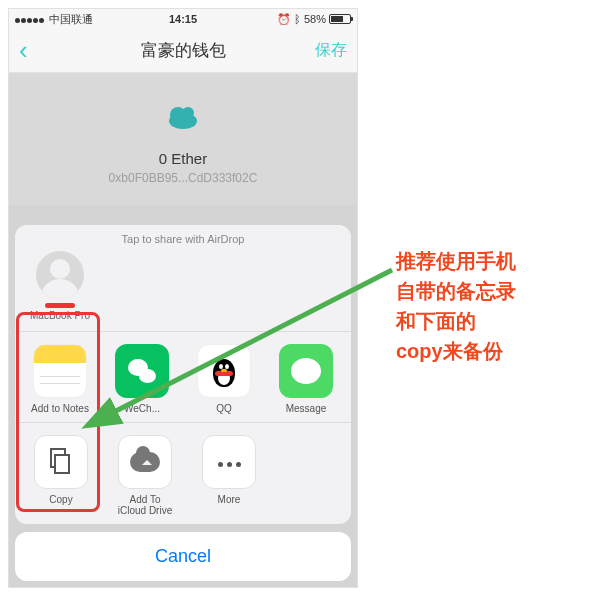 The image size is (600, 597). Describe the element at coordinates (60, 306) in the screenshot. I see `airdrop-status-icon` at that location.